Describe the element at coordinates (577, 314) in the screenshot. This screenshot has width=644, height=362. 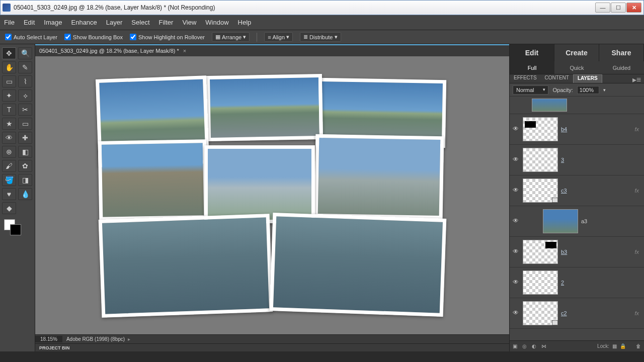
I see `layer-row: 👁c2fx` at that location.